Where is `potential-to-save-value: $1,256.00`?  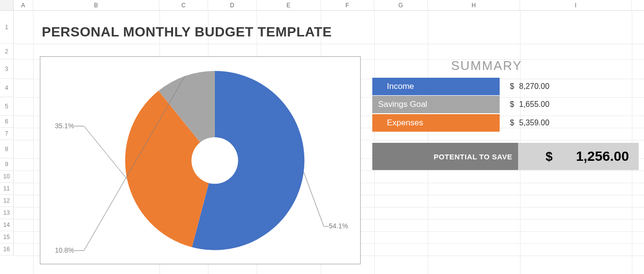 potential-to-save-value: $1,256.00 is located at coordinates (578, 156).